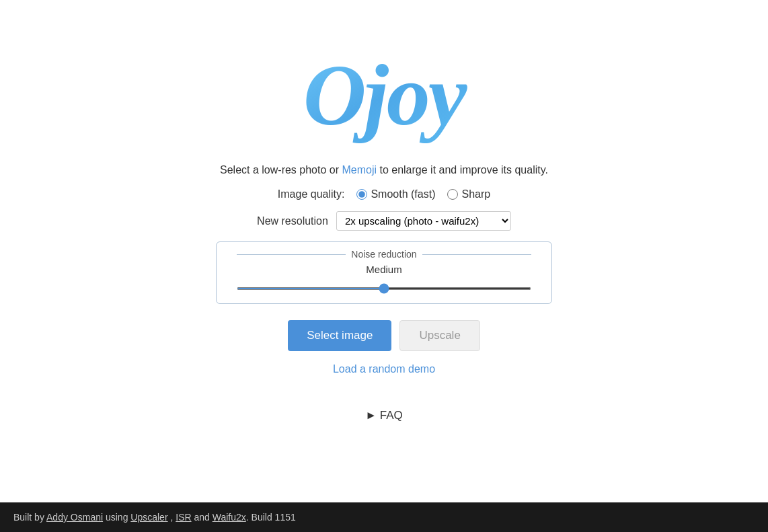  What do you see at coordinates (229, 517) in the screenshot?
I see `footer-waifu2x-link: Waifu2x` at bounding box center [229, 517].